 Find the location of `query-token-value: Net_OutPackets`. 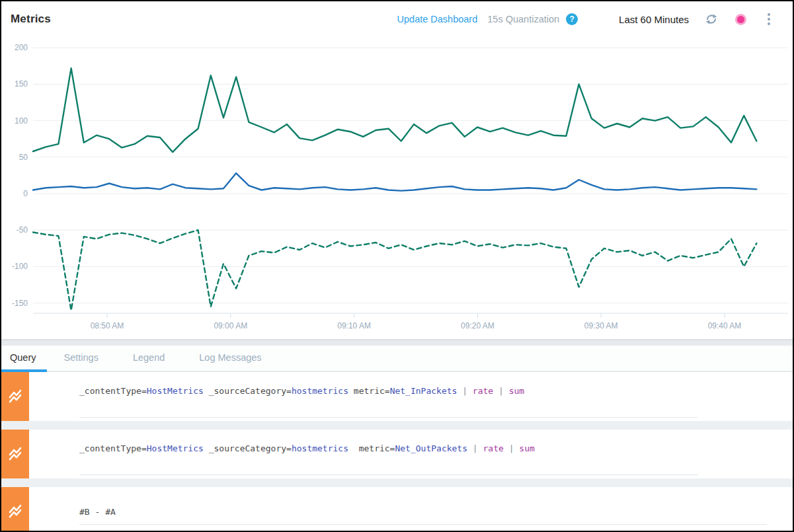

query-token-value: Net_OutPackets is located at coordinates (431, 448).